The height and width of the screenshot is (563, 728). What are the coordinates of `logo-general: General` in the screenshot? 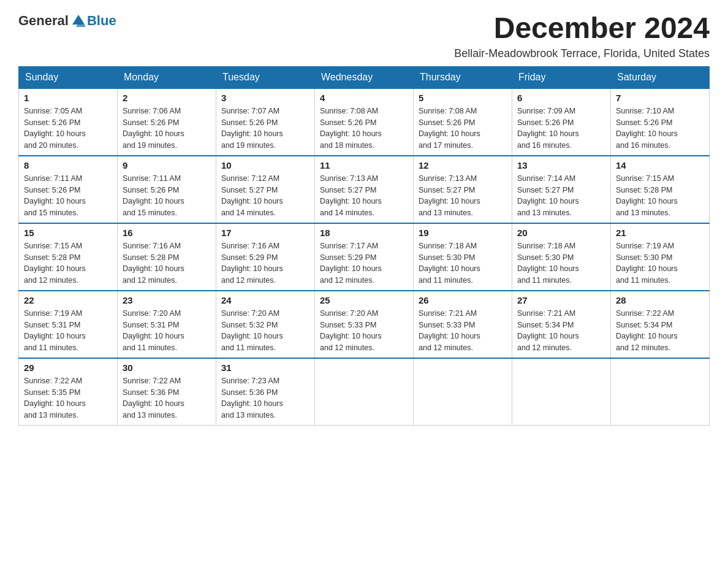 It's located at (44, 21).